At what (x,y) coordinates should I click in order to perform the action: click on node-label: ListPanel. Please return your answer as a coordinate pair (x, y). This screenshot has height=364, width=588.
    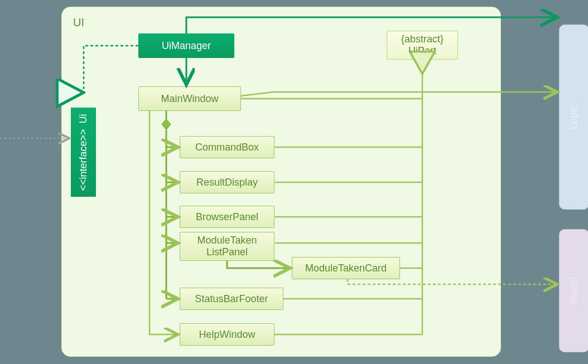
    Looking at the image, I should click on (227, 252).